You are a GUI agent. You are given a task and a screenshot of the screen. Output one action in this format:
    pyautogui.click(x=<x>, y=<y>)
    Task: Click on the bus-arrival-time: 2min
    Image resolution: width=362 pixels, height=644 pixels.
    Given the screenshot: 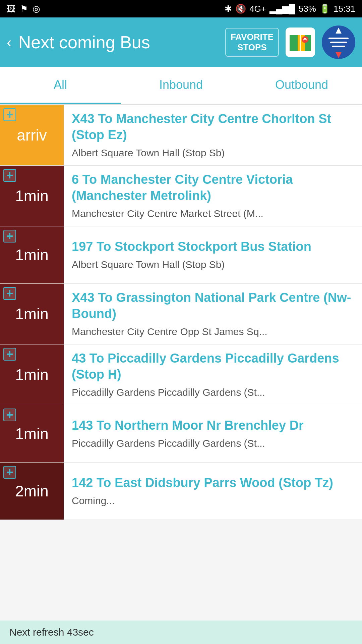 What is the action you would take?
    pyautogui.click(x=32, y=491)
    